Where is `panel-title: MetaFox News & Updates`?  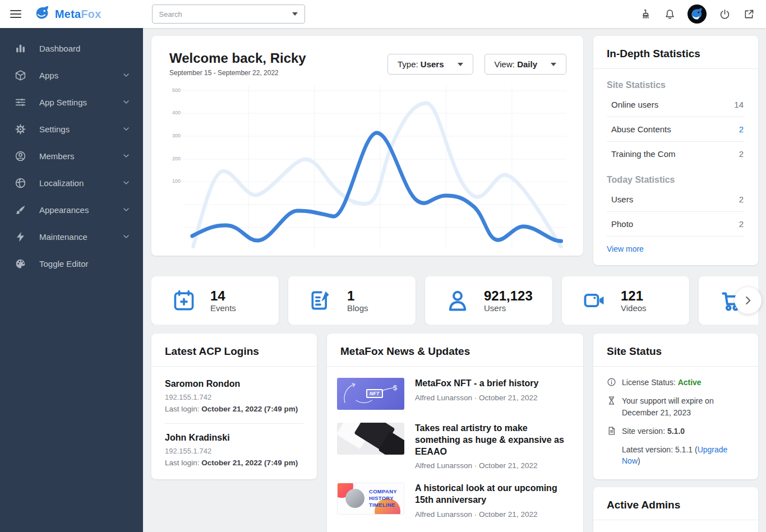
panel-title: MetaFox News & Updates is located at coordinates (455, 350).